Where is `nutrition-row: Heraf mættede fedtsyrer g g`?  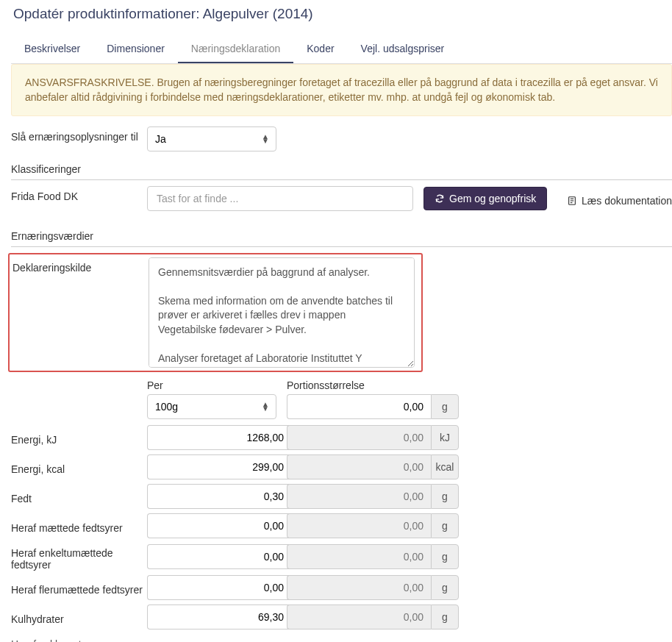 nutrition-row: Heraf mættede fedtsyrer g g is located at coordinates (341, 526).